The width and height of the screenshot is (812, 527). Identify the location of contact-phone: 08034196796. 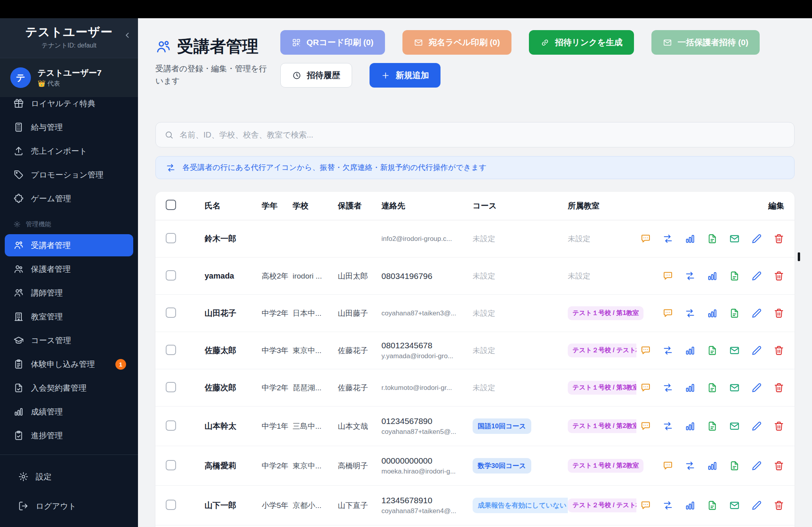
(427, 276).